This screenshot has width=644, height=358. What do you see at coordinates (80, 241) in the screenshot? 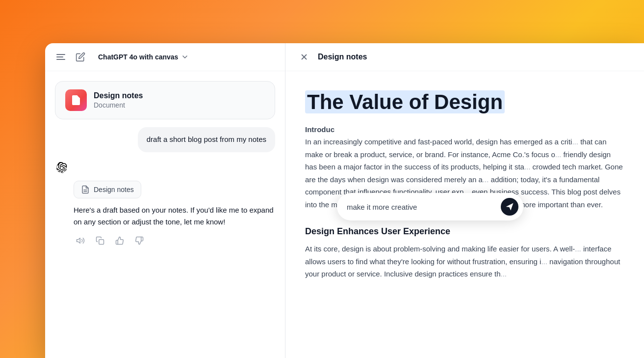
I see `speaker-icon` at bounding box center [80, 241].